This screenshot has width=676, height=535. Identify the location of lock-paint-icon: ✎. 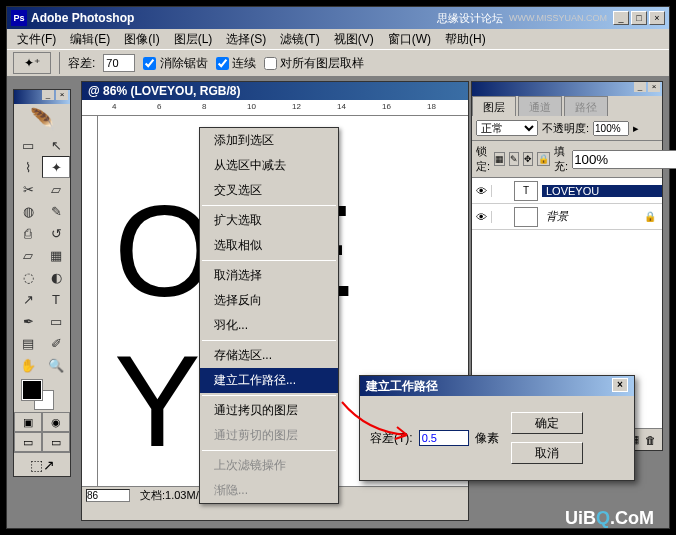
(514, 159).